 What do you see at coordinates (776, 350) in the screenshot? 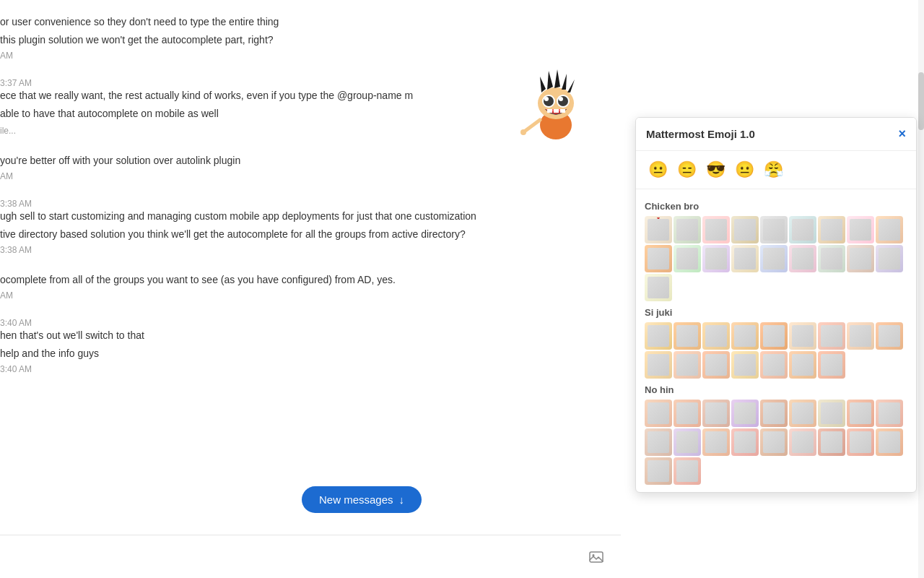
I see `emoji-grid-si-juki` at bounding box center [776, 350].